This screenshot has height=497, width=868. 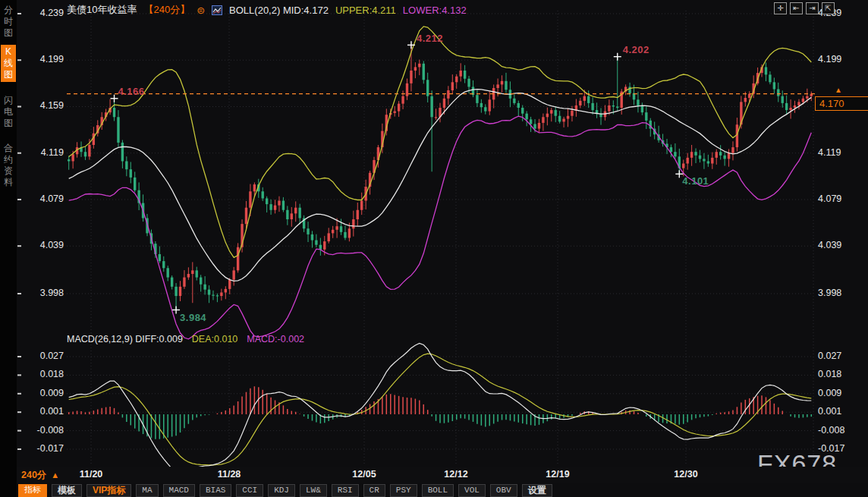 I want to click on price-axis-label-left: 4.039, so click(x=42, y=245).